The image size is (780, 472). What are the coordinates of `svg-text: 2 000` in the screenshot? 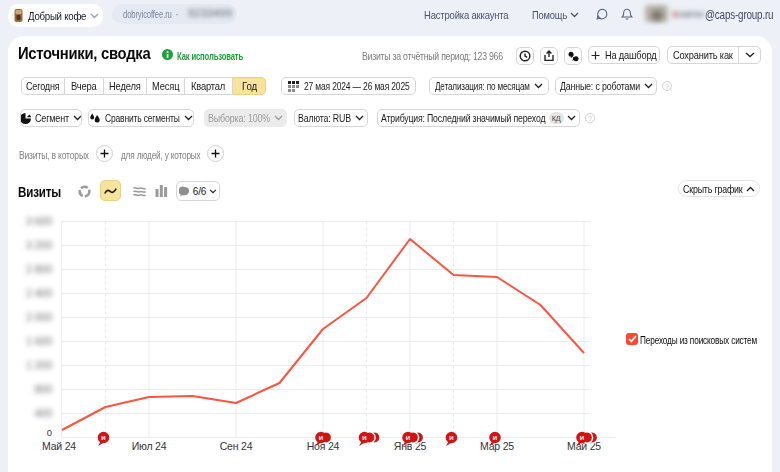 It's located at (39, 317).